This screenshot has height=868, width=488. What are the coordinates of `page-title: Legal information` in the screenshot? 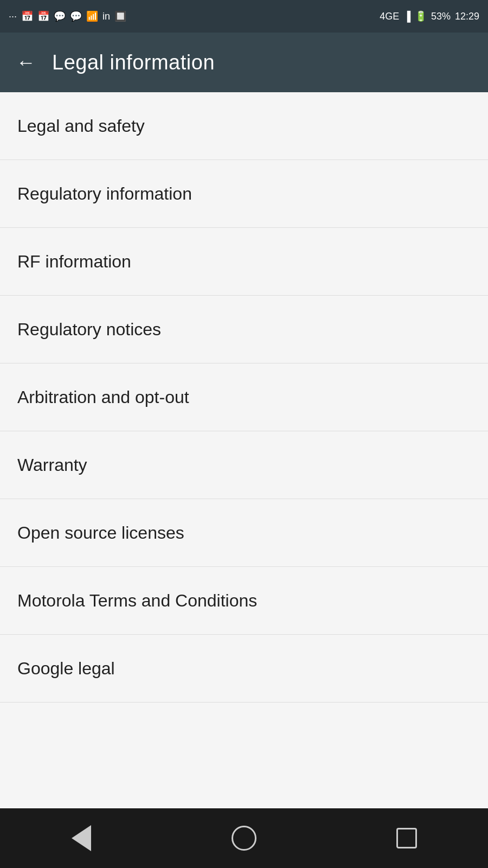 It's located at (133, 63).